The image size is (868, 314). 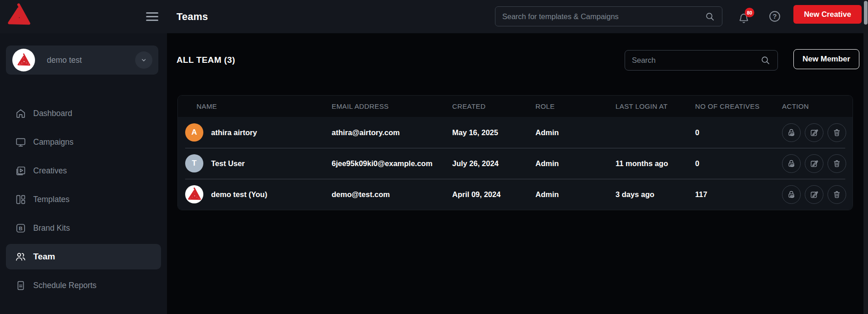 I want to click on sidebar-item-team: Team, so click(x=84, y=257).